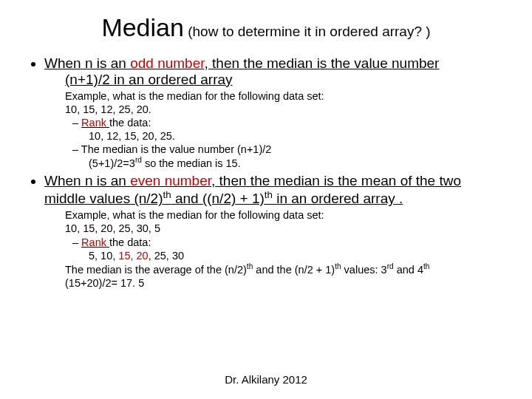 This screenshot has height=399, width=532. What do you see at coordinates (289, 249) in the screenshot?
I see `even-rank-item: Rank the data: 5, 10, 15, 20, 25, 30` at bounding box center [289, 249].